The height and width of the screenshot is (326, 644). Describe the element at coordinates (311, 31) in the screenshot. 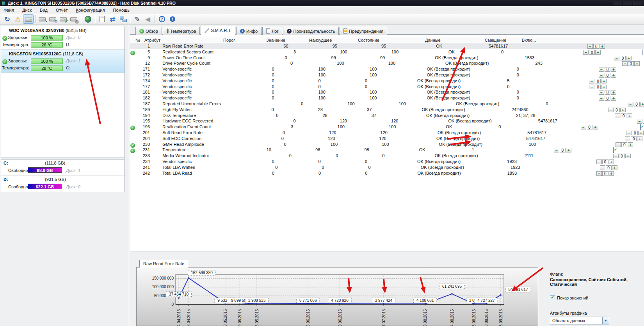

I see `tab-performance: Производительность` at that location.